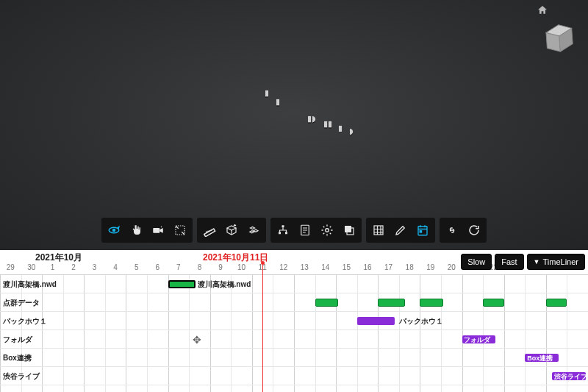 The height and width of the screenshot is (392, 588). What do you see at coordinates (232, 230) in the screenshot?
I see `section-button` at bounding box center [232, 230].